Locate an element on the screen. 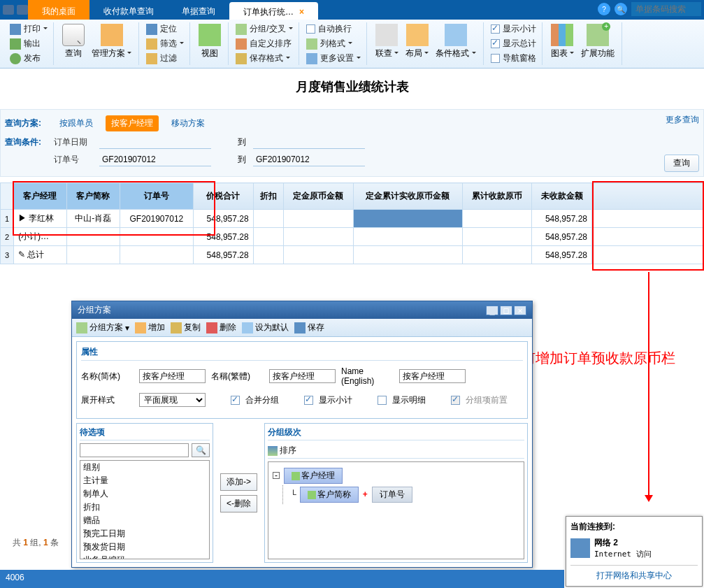 The height and width of the screenshot is (588, 704). col-orderno: 订单号 is located at coordinates (157, 196).